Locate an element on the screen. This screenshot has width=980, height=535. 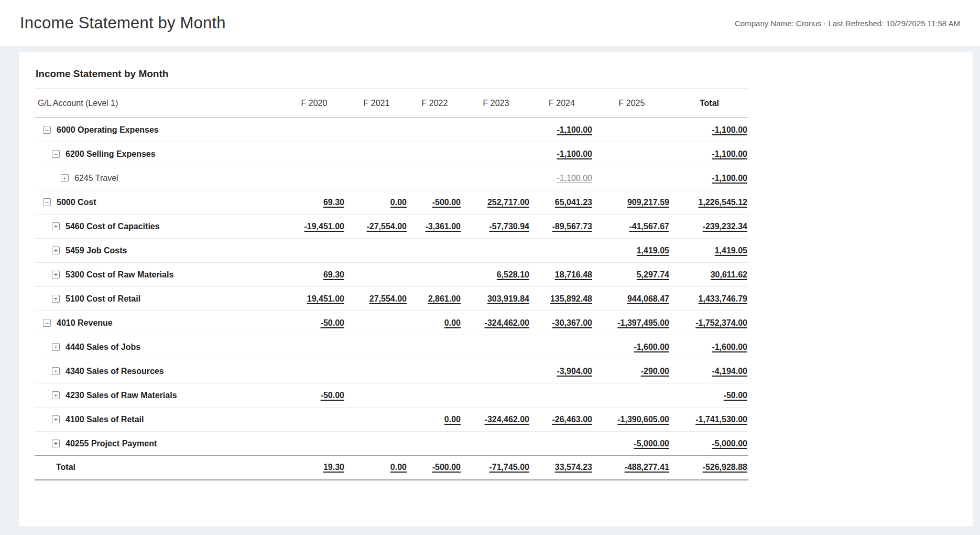
value-link: -27,554.00 is located at coordinates (387, 227).